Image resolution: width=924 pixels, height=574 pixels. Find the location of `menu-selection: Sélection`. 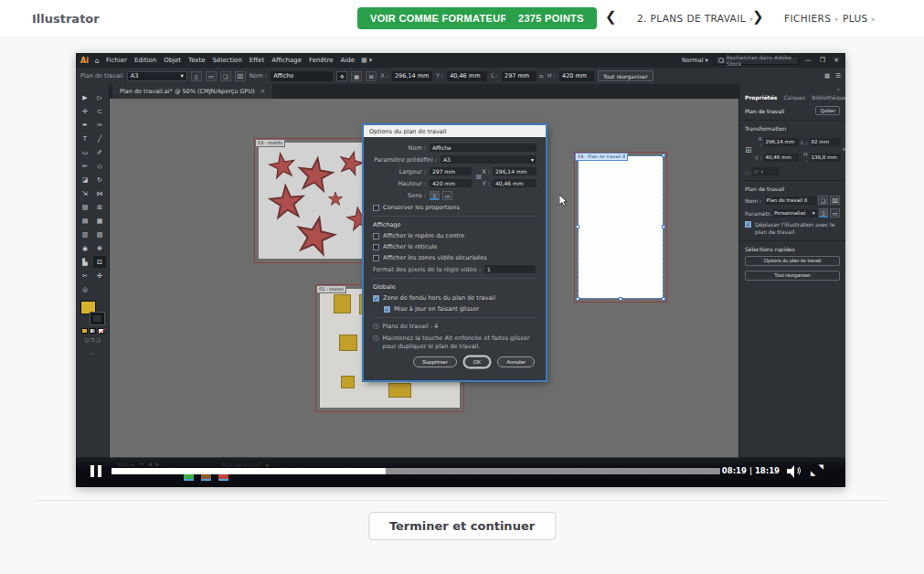

menu-selection: Sélection is located at coordinates (228, 60).